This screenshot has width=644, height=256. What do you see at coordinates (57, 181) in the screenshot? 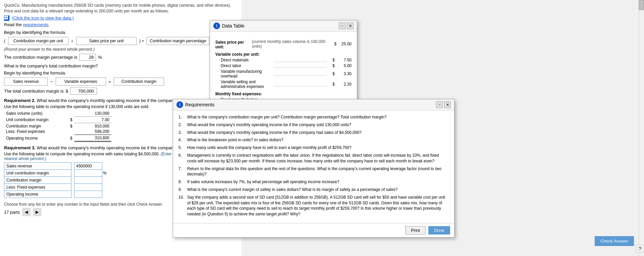
I see `table-row: Contribution margin` at bounding box center [57, 181].